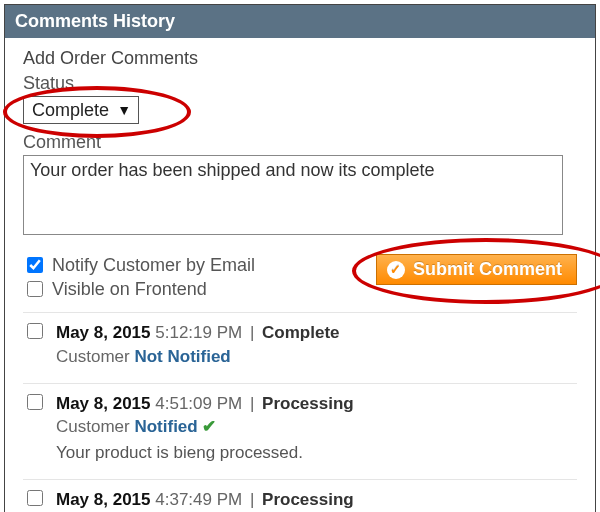 This screenshot has width=600, height=512. I want to click on history-item-content: May 8, 2015 4:51:09 PM | ProcessingCusto…, so click(316, 428).